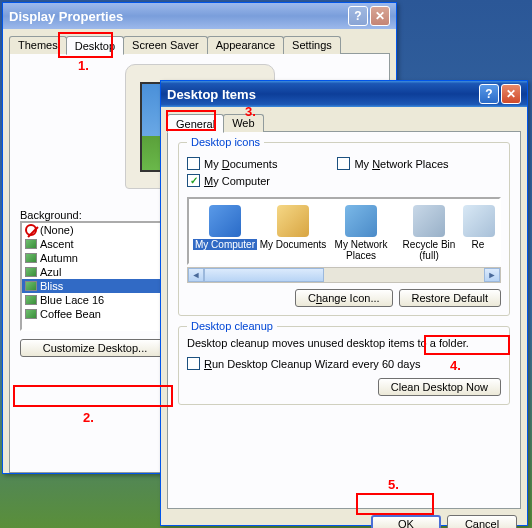 This screenshot has height=528, width=532. I want to click on desktop-cleanup-group: Desktop cleanup Desktop cleanup moves un…, so click(344, 366).